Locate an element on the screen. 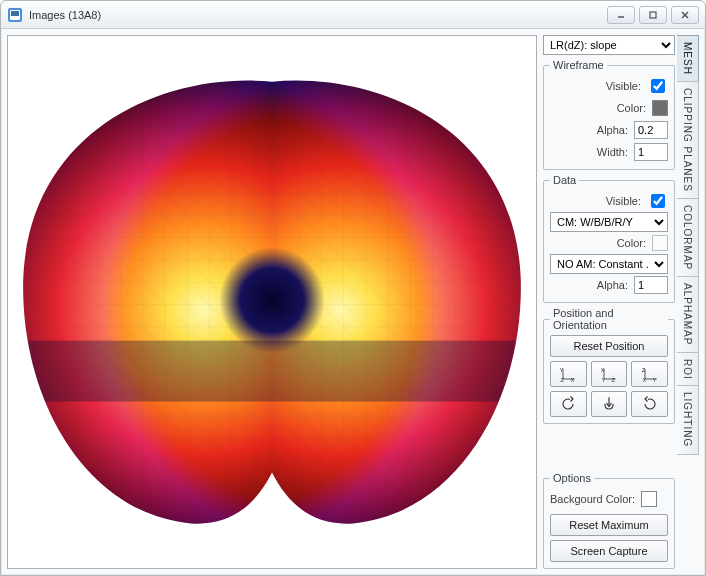  data-color-swatch is located at coordinates (660, 243).